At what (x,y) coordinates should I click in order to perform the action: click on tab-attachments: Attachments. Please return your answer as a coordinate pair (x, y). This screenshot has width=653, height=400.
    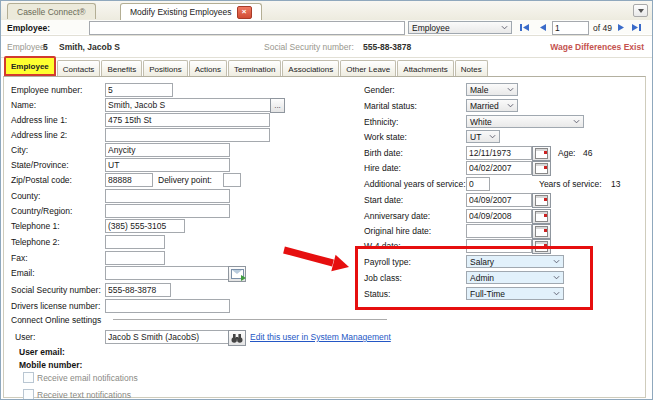
    Looking at the image, I should click on (425, 68).